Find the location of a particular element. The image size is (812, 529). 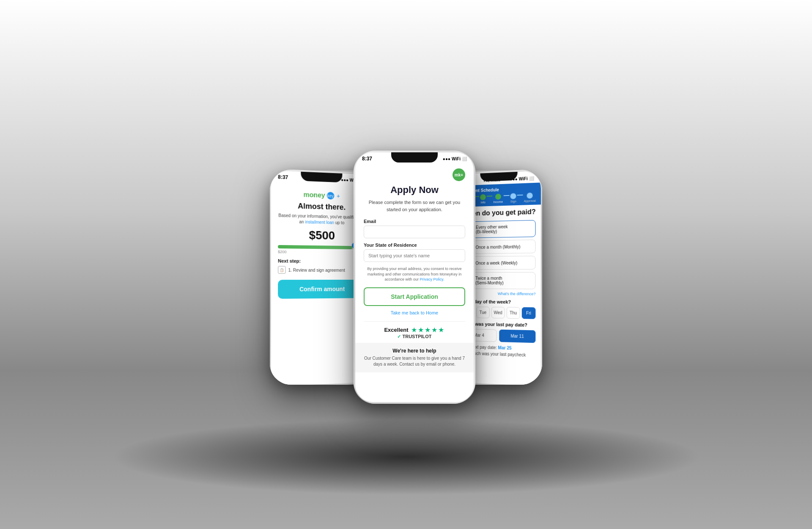

trustpilot-row: Excellent ★★★★★ is located at coordinates (414, 330).